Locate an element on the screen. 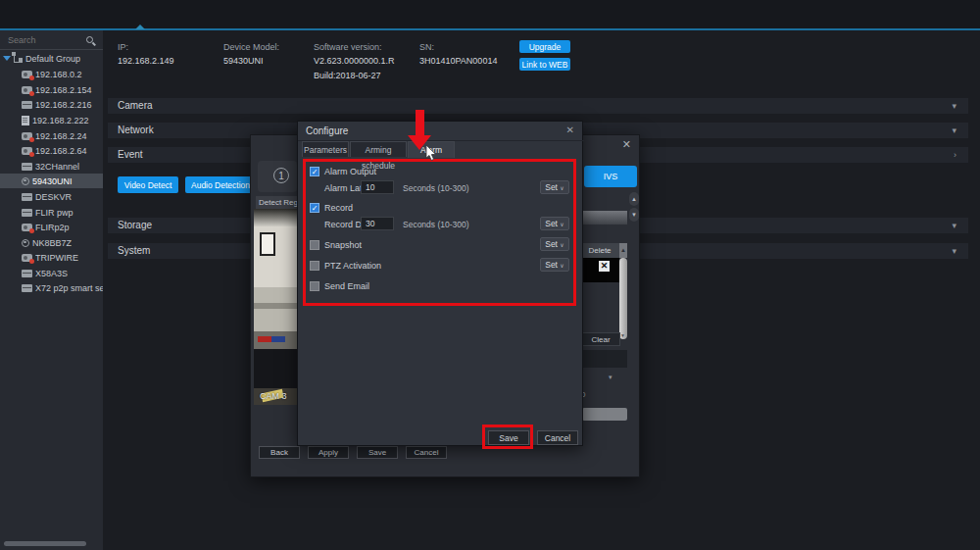  device-label: 192.168.0.2 is located at coordinates (59, 75).